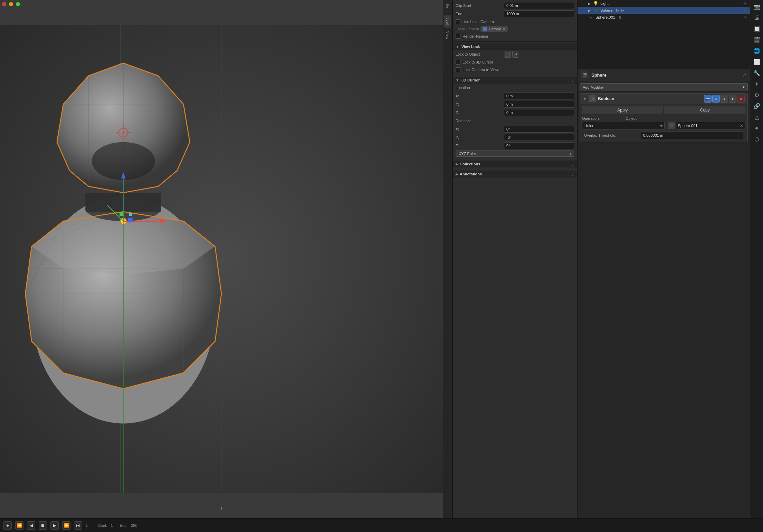  What do you see at coordinates (467, 154) in the screenshot?
I see `rotation-mode-value: XYZ Euler` at bounding box center [467, 154].